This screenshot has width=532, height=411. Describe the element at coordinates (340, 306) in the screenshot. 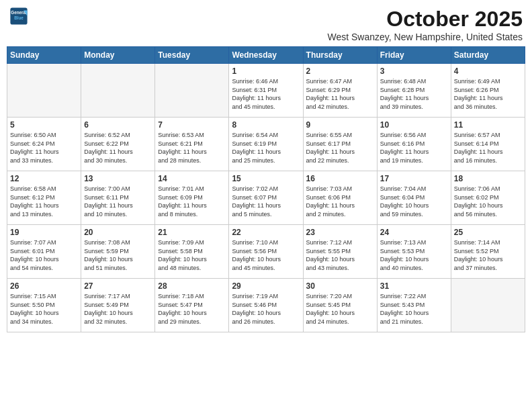

I see `calendar-cell: 30Sunrise: 7:20 AM Sunset: 5:45 PM Dayli…` at that location.